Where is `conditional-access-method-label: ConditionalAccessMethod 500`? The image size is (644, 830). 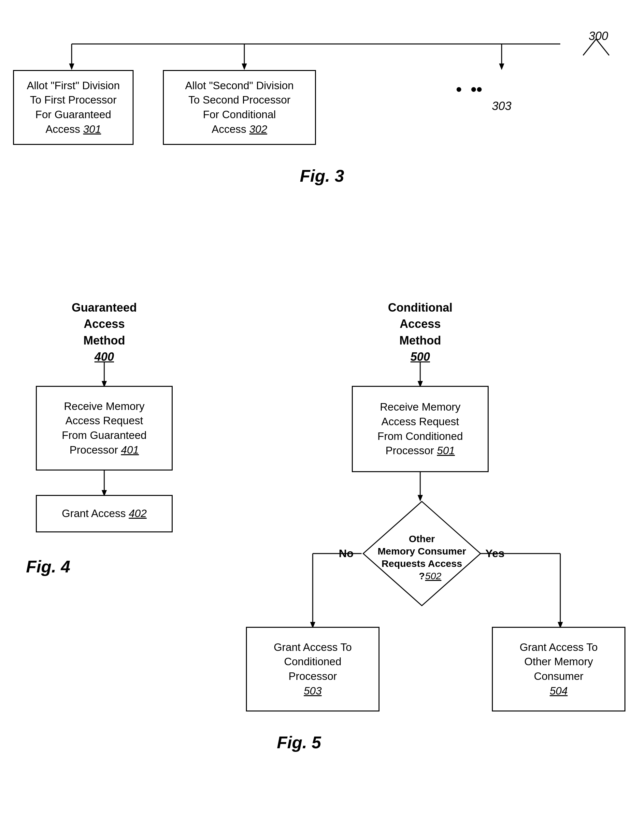 conditional-access-method-label: ConditionalAccessMethod 500 is located at coordinates (420, 332).